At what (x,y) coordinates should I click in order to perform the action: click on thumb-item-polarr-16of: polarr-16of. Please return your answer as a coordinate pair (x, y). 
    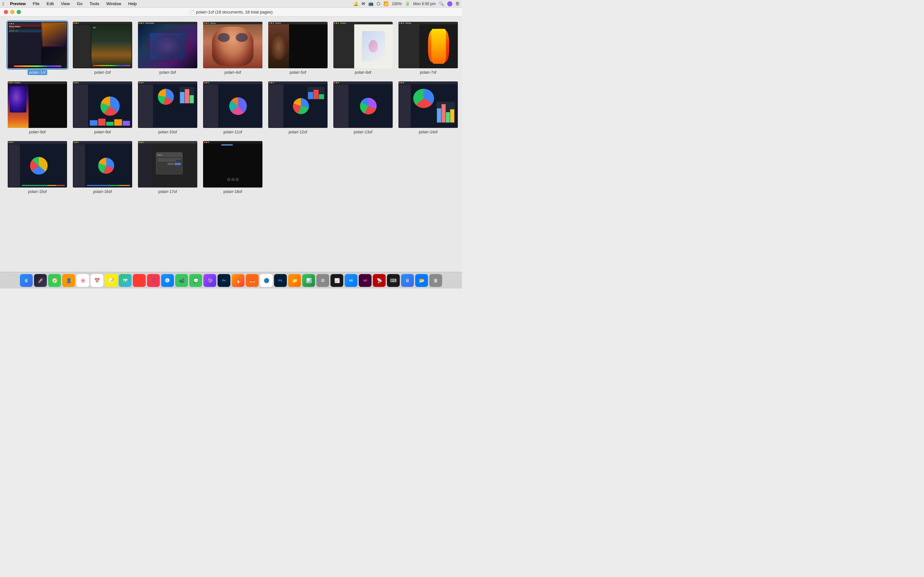
    Looking at the image, I should click on (102, 168).